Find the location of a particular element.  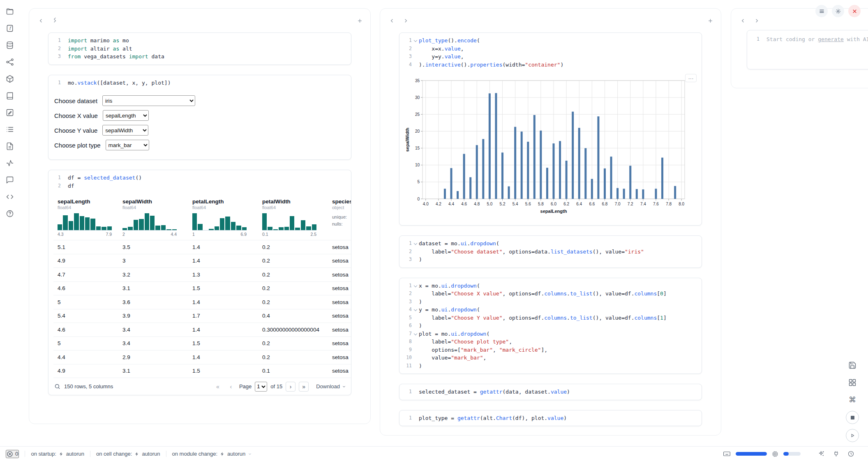

next-page-button: › is located at coordinates (291, 387).